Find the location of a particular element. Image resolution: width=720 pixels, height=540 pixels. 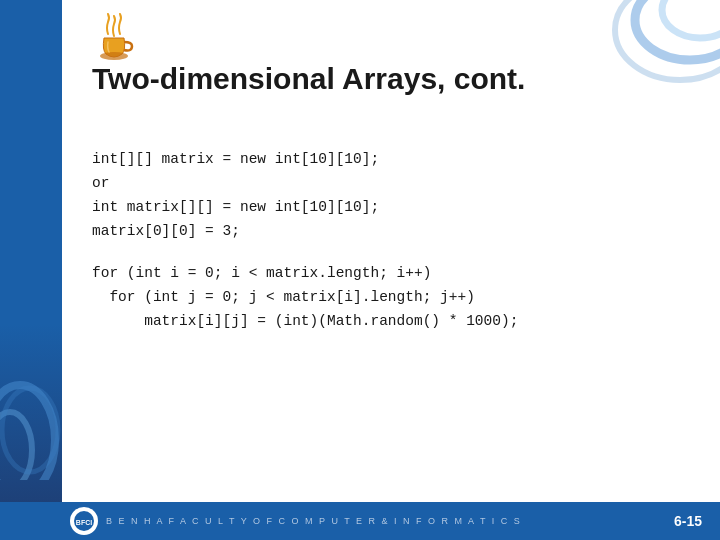

code-line-4: matrix[0][0] = 3; is located at coordinates (396, 232).